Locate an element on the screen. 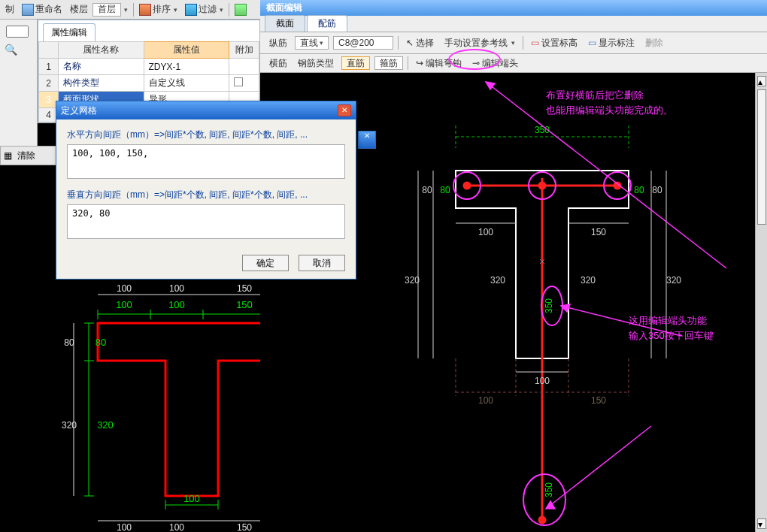 Image resolution: width=767 pixels, height=532 pixels. rebar-spec-input: C8@200 is located at coordinates (363, 43).